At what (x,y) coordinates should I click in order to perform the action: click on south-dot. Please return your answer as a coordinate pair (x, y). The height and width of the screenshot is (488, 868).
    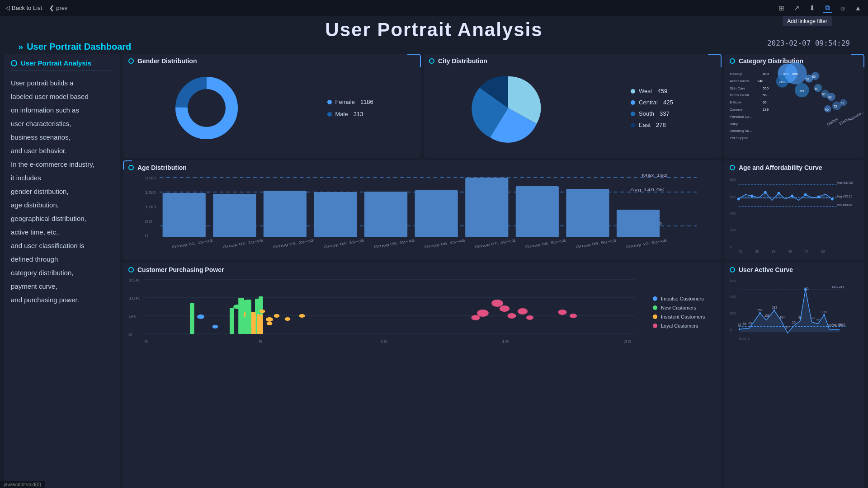
    Looking at the image, I should click on (633, 114).